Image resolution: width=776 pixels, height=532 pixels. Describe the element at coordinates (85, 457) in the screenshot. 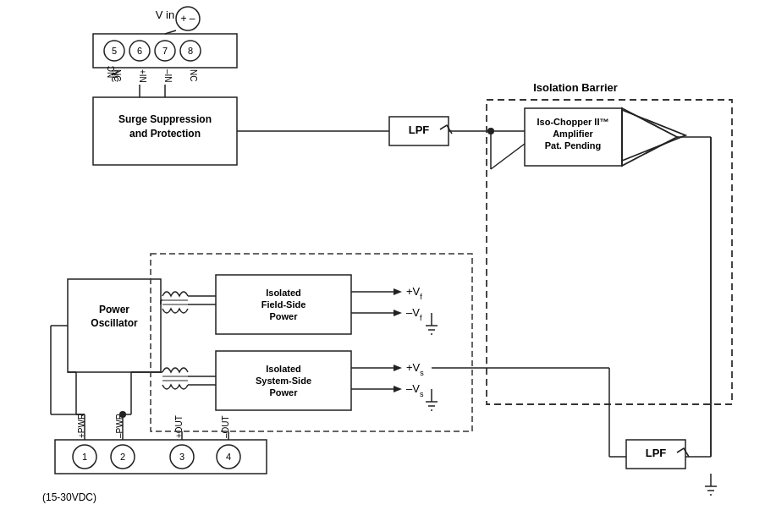

I see `svg-text: 1` at that location.